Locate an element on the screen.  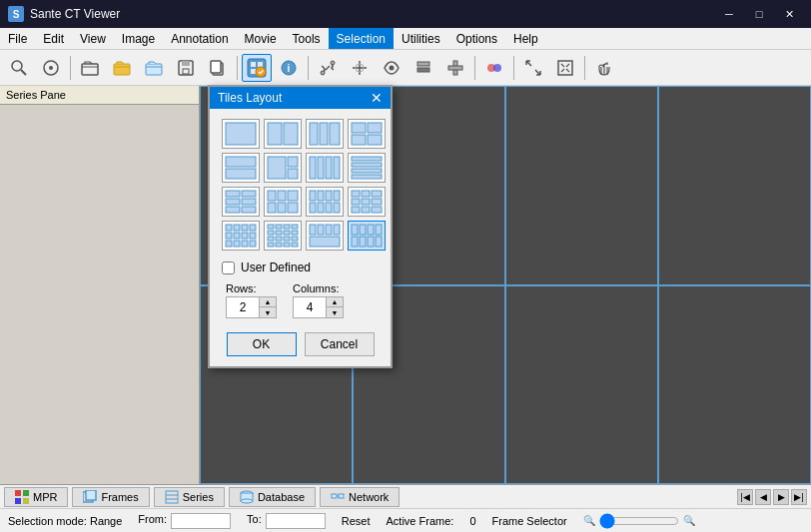
folder-button is located at coordinates (122, 68).